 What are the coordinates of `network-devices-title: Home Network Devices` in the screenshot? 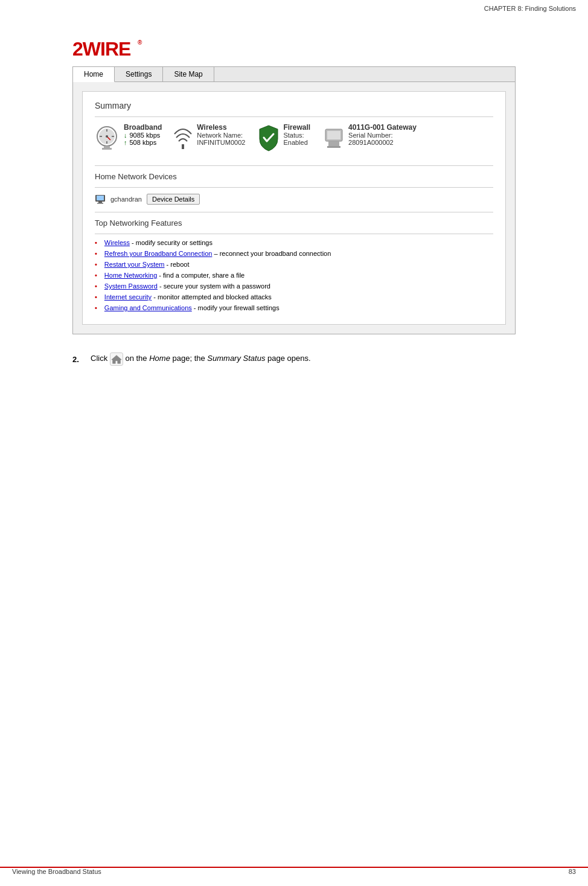 It's located at (294, 176).